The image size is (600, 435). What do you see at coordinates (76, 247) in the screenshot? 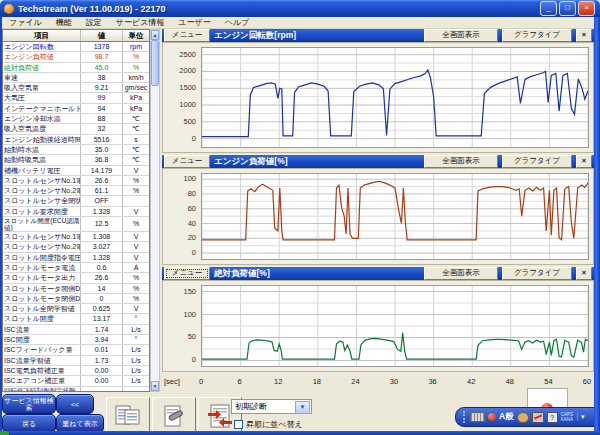
I see `table-row: スロットルセンサNo.2電圧3.027V` at bounding box center [76, 247].